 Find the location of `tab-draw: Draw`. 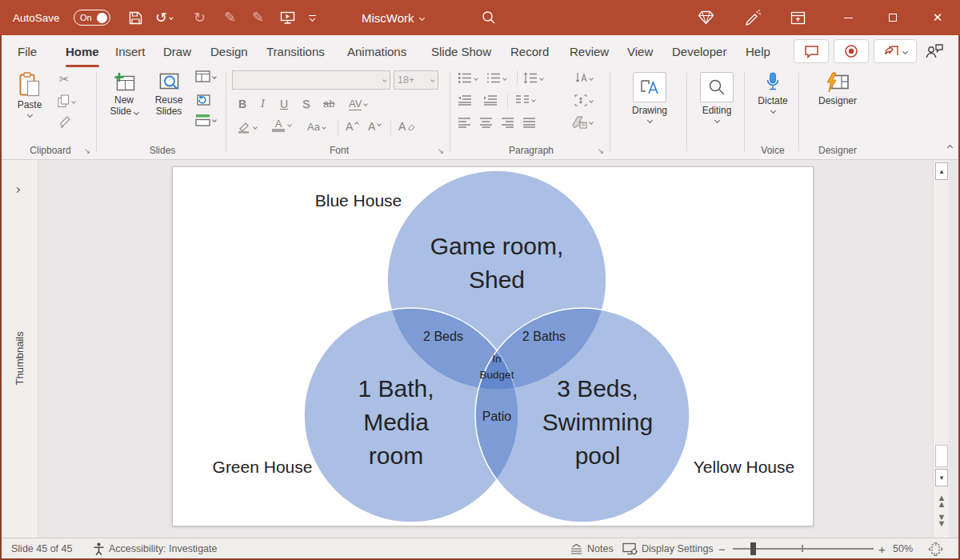

tab-draw: Draw is located at coordinates (178, 51).